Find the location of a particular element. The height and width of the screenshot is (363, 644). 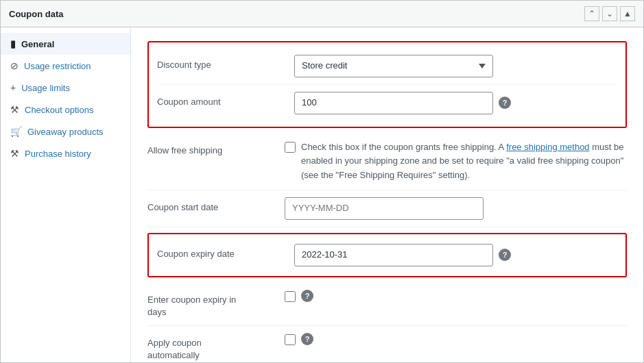

coupon-expiry-date-input is located at coordinates (394, 255).